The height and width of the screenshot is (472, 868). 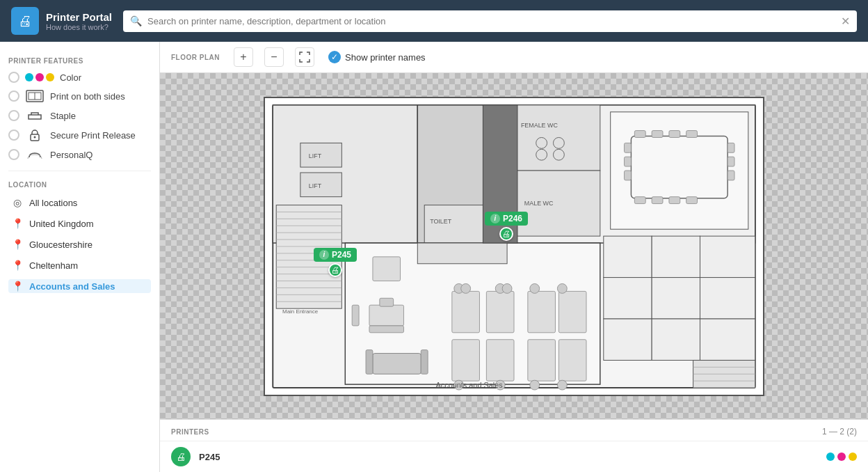 I want to click on printer-pin-p245: 🖨, so click(x=335, y=270).